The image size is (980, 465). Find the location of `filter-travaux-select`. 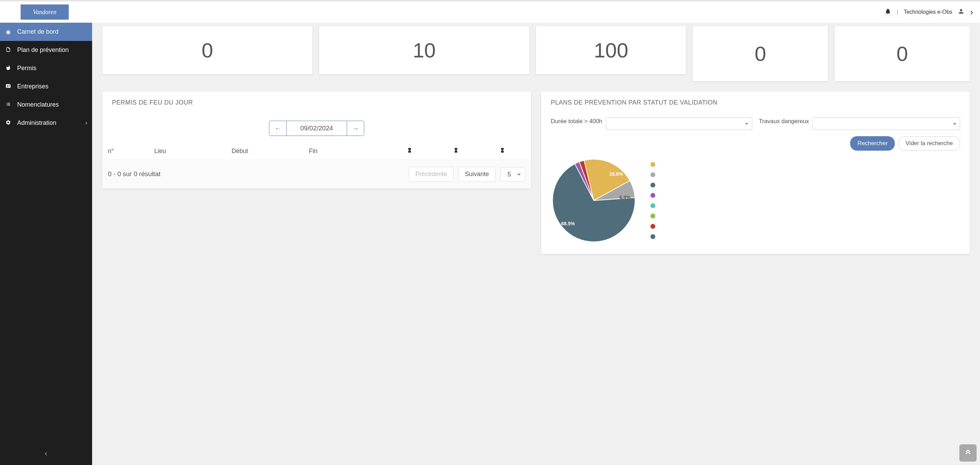

filter-travaux-select is located at coordinates (886, 123).